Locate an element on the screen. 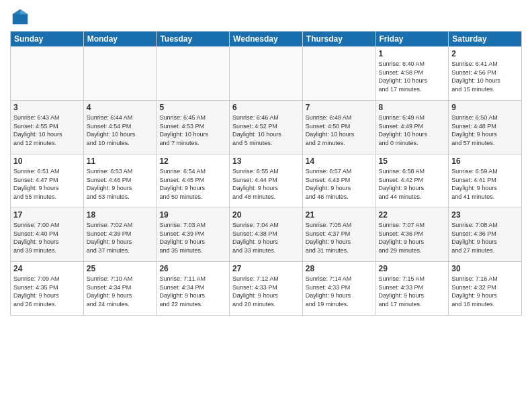 This screenshot has height=411, width=532. day-number: 1 is located at coordinates (412, 54).